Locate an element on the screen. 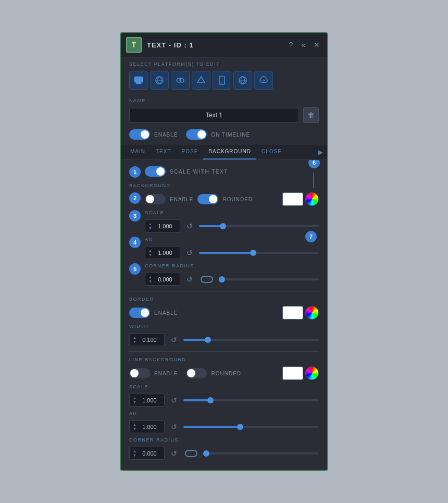 Image resolution: width=448 pixels, height=503 pixels. line-bg-enable-row: ENABLE ROUNDED is located at coordinates (224, 373).